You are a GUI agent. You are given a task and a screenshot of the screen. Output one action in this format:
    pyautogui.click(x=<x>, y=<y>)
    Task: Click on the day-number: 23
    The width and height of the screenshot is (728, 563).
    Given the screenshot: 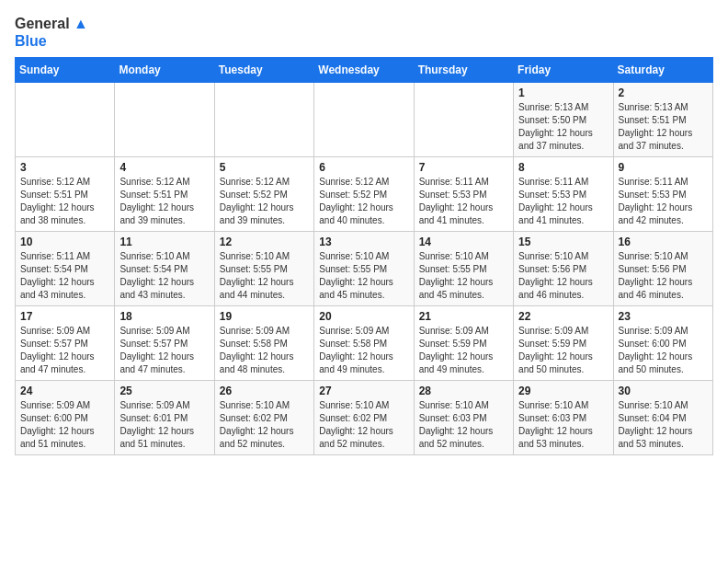 What is the action you would take?
    pyautogui.click(x=664, y=316)
    